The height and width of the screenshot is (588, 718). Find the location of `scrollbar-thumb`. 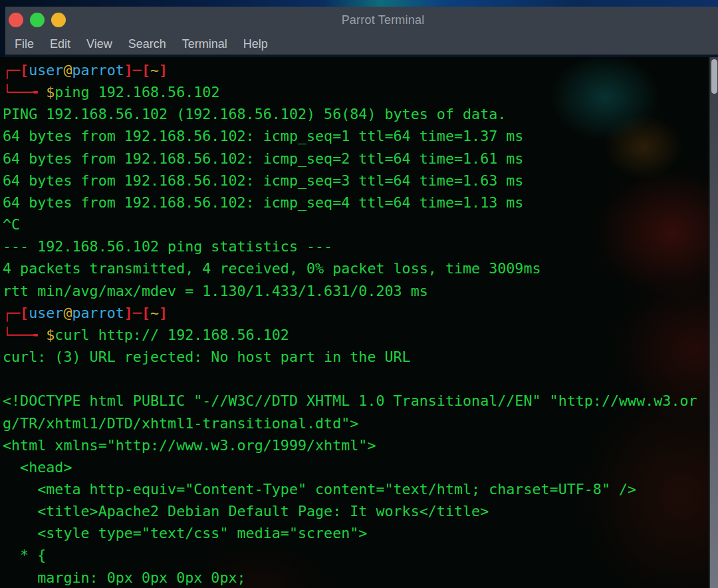

scrollbar-thumb is located at coordinates (714, 76).